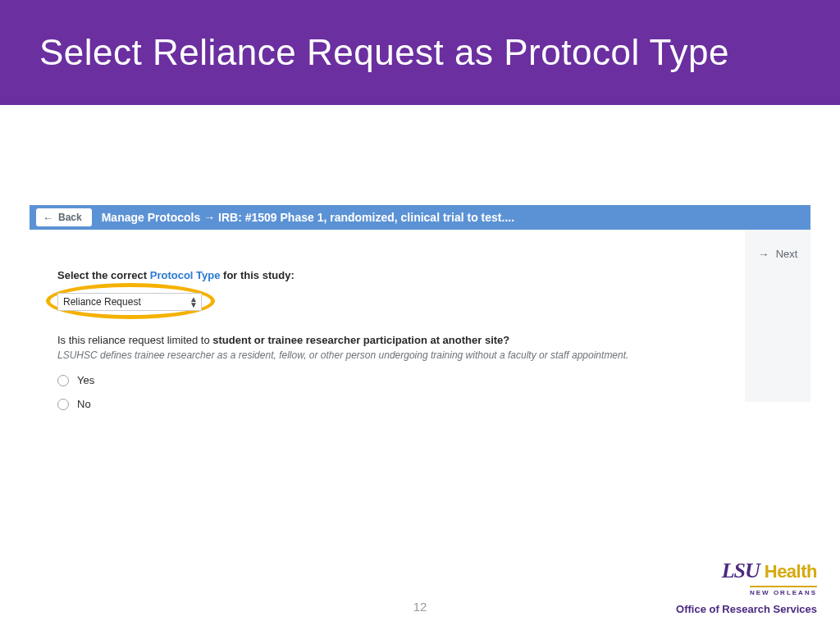 This screenshot has width=840, height=630. Describe the element at coordinates (783, 591) in the screenshot. I see `city-text: NEW ORLEANS` at that location.